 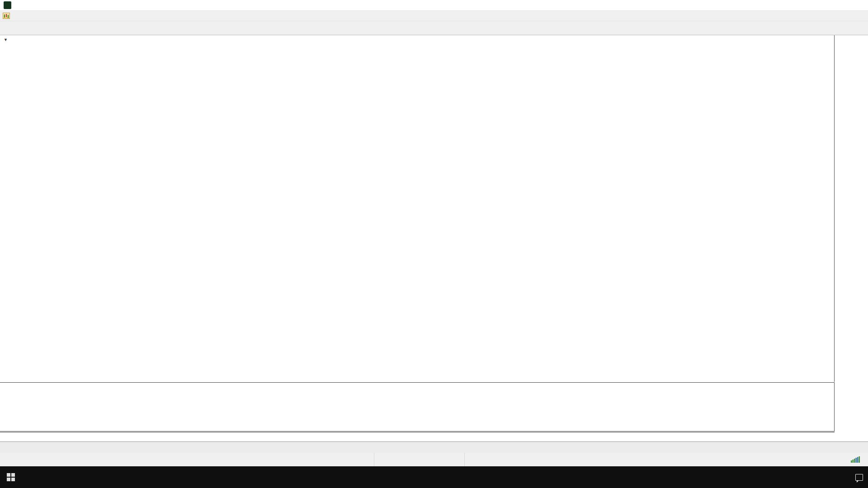 I want to click on title-bar, so click(x=434, y=5).